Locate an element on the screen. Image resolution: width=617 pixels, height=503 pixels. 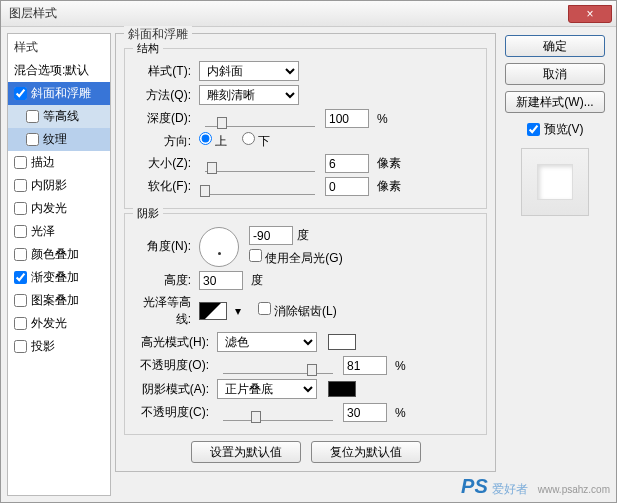
style-select: 内斜面 is located at coordinates (249, 71).